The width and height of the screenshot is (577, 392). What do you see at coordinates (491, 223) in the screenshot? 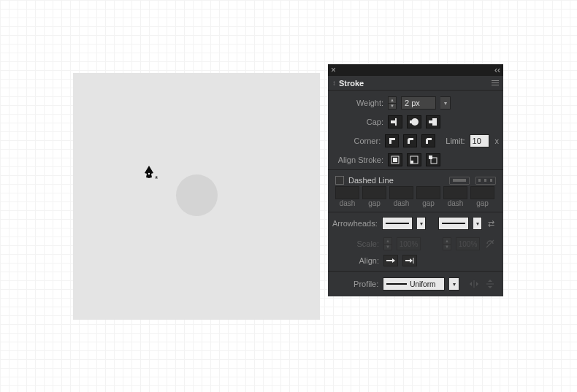
I see `swap-arrowheads-icon: ⇄` at bounding box center [491, 223].